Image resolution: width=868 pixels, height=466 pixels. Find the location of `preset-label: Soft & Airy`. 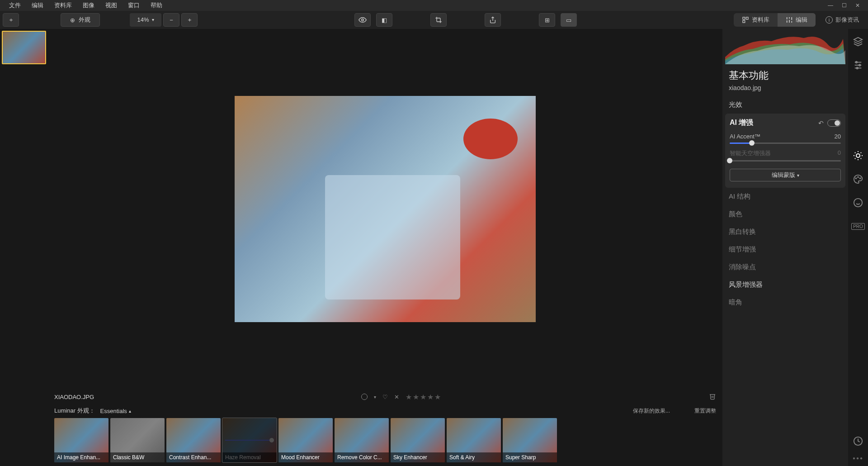

preset-label: Soft & Airy is located at coordinates (474, 457).